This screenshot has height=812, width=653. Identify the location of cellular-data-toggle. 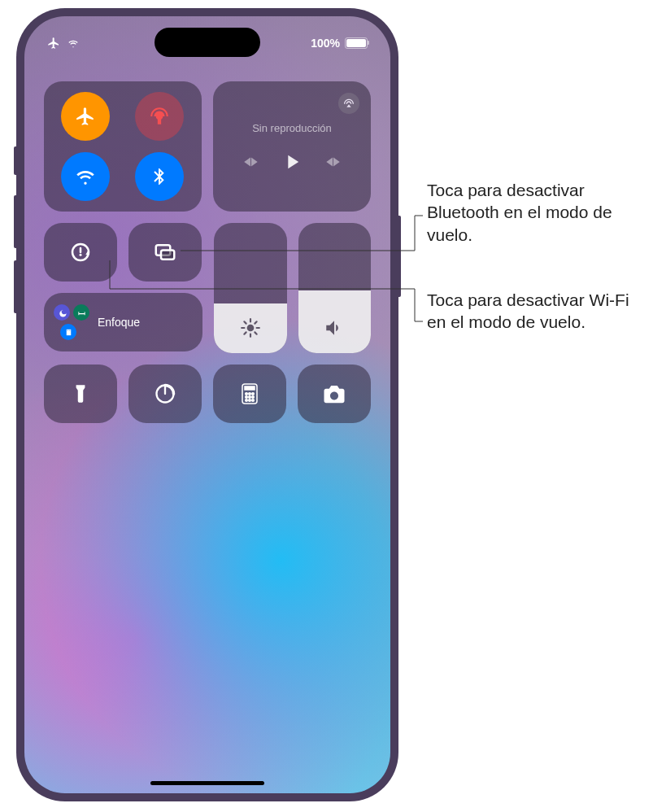
(159, 116).